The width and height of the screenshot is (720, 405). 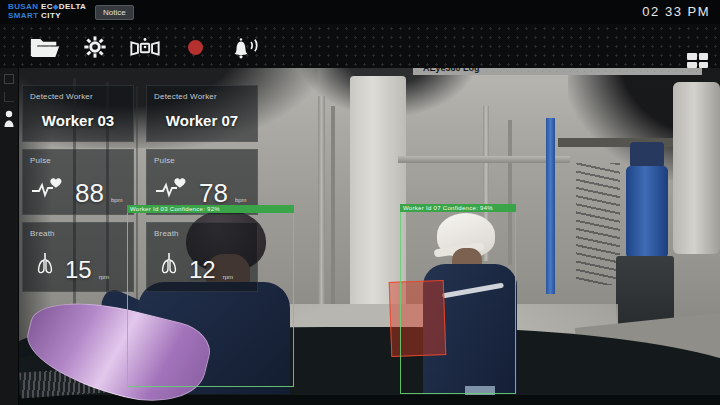 What do you see at coordinates (9, 97) in the screenshot?
I see `rail-pulse-icon` at bounding box center [9, 97].